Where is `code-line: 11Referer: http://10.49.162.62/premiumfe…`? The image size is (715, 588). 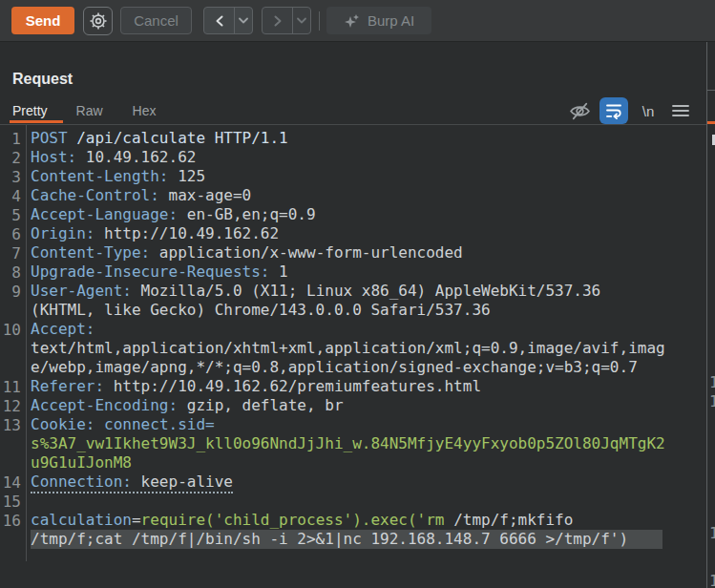 code-line: 11Referer: http://10.49.162.62/premiumfe… is located at coordinates (353, 387).